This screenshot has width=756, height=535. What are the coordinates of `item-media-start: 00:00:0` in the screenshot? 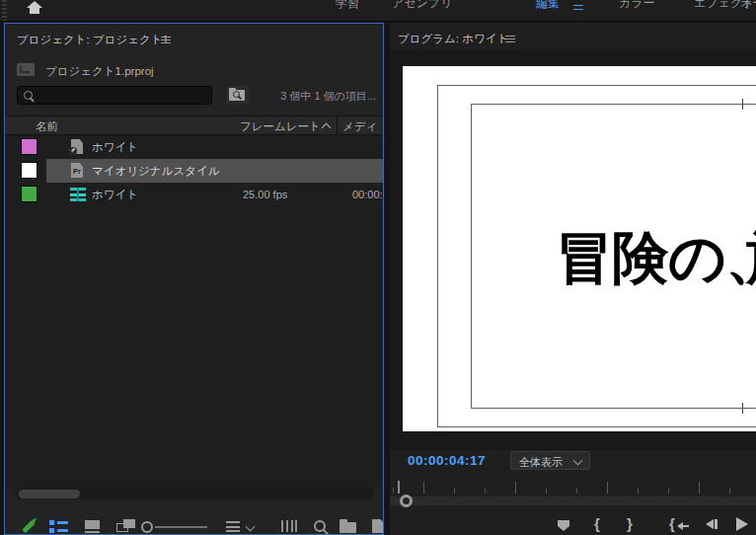 It's located at (368, 194).